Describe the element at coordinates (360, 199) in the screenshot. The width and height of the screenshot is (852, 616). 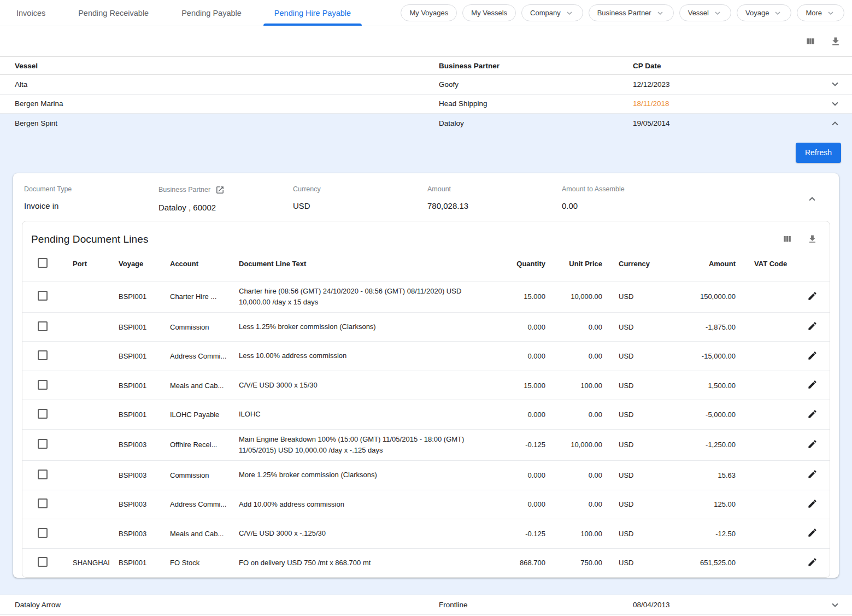
I see `document-field-currency: Currency USD` at that location.